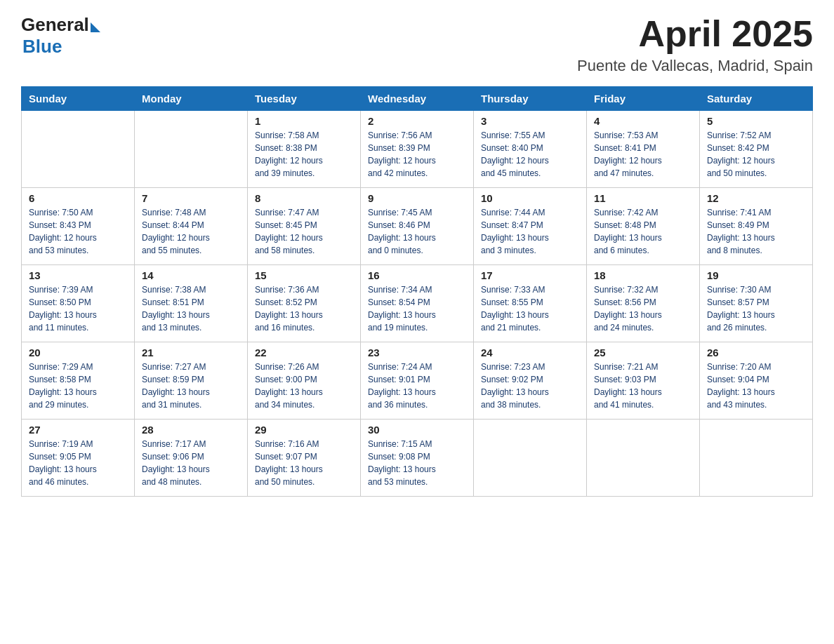 The image size is (834, 644). I want to click on day-number: 11, so click(643, 198).